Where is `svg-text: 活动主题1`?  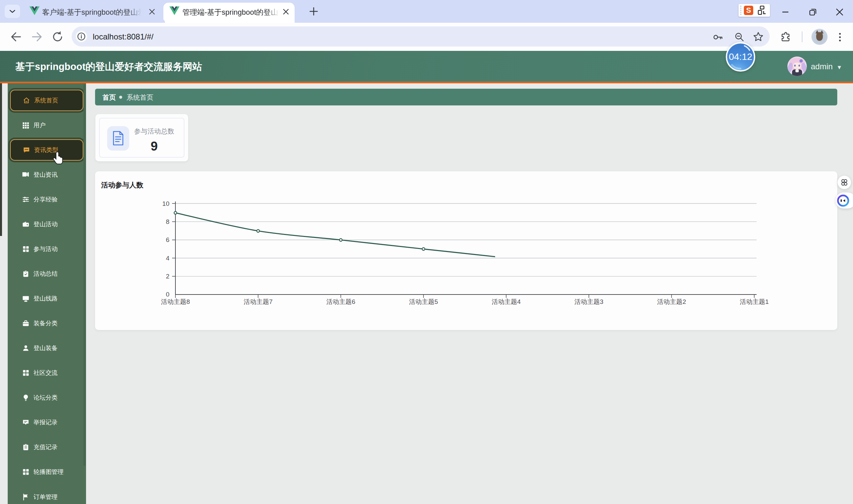 svg-text: 活动主题1 is located at coordinates (754, 302).